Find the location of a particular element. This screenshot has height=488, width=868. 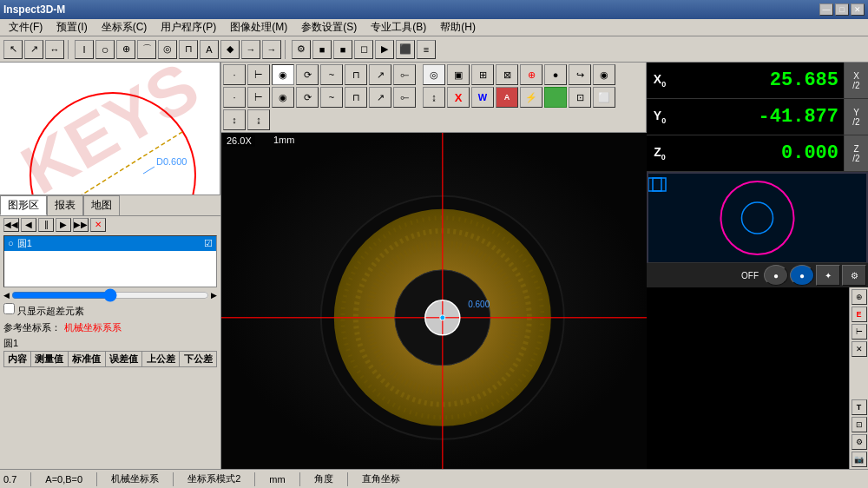

t2-btn-nav2: X is located at coordinates (458, 97).